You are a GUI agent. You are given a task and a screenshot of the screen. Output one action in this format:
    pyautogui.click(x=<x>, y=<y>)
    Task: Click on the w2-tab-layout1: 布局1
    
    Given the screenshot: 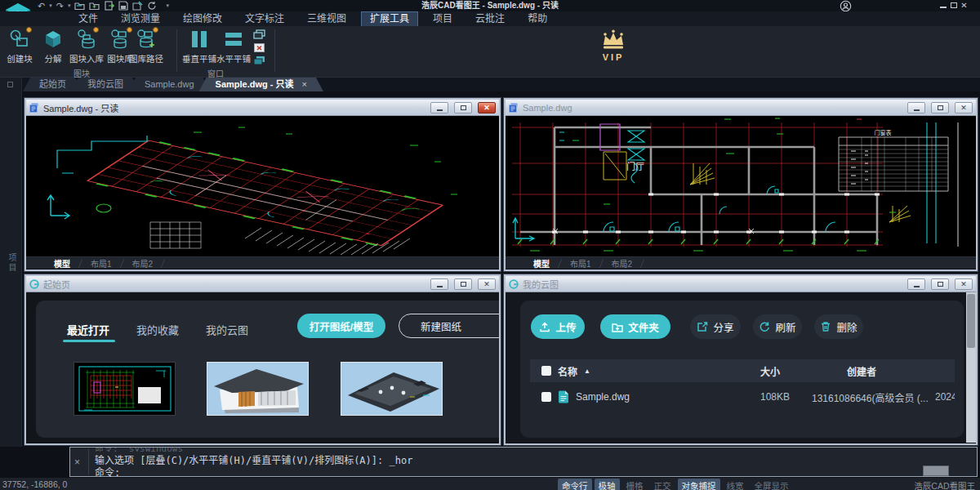 What is the action you would take?
    pyautogui.click(x=581, y=263)
    